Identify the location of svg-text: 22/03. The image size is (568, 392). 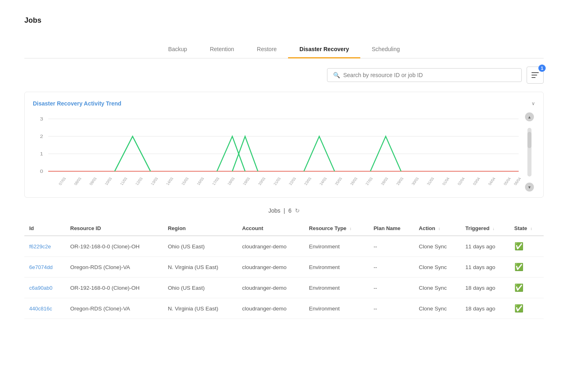
(293, 181).